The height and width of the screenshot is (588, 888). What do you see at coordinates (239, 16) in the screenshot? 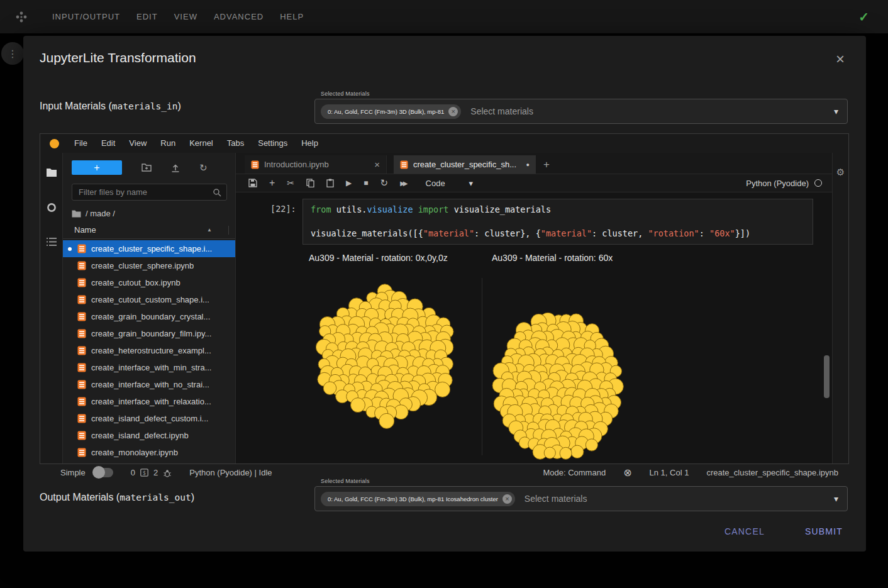
I see `app-menu-item: ADVANCED` at bounding box center [239, 16].